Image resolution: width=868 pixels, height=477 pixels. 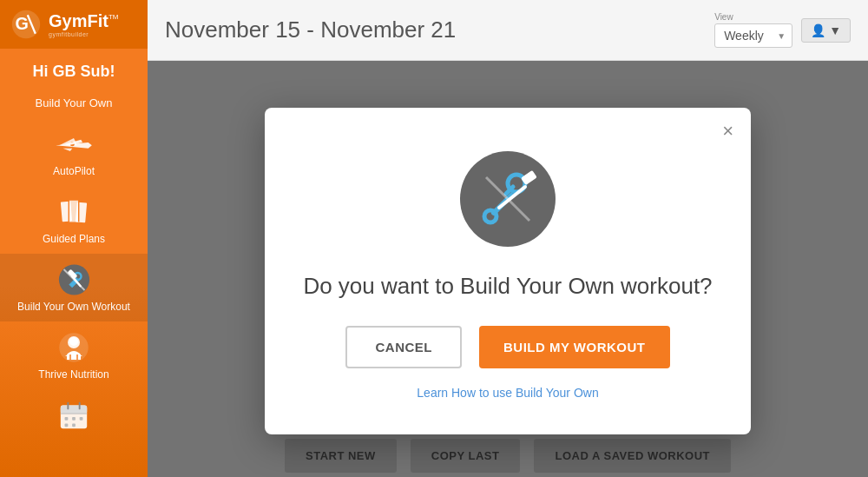 What do you see at coordinates (74, 355) in the screenshot?
I see `sidebar-item-nutrition: Thrive Nutrition` at bounding box center [74, 355].